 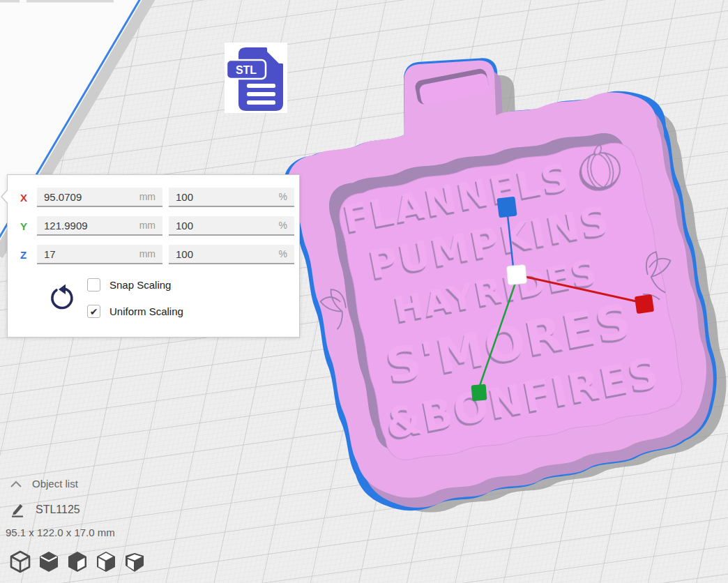 I want to click on object-list-toggle: Object list, so click(x=44, y=484).